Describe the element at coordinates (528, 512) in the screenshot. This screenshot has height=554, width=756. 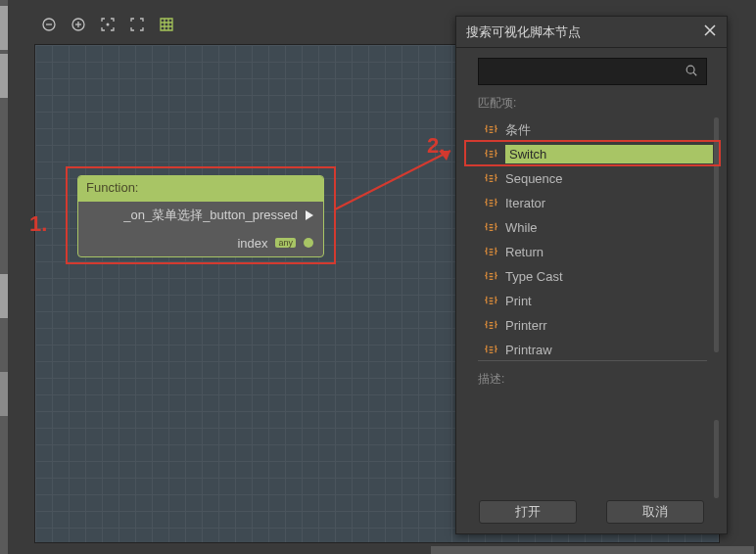
I see `open-button: 打开` at that location.